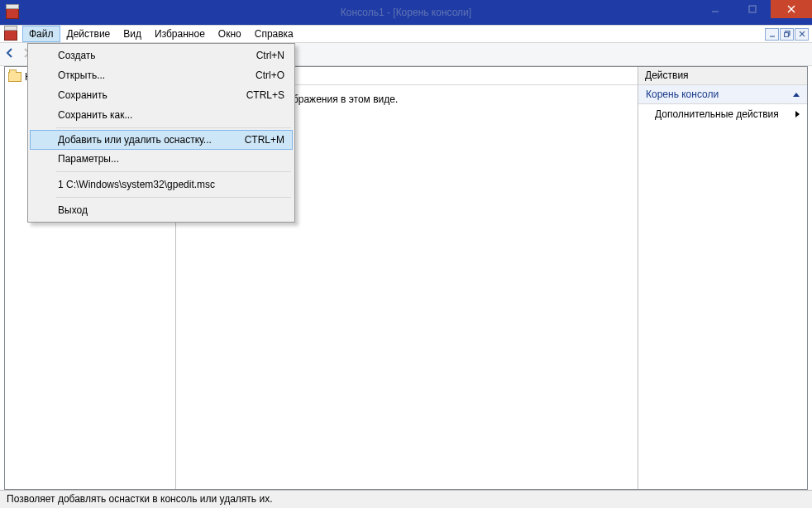 The width and height of the screenshot is (812, 508). What do you see at coordinates (139, 499) in the screenshot?
I see `statusbar-text: Позволяет добавлять оснастки в консоль и…` at bounding box center [139, 499].